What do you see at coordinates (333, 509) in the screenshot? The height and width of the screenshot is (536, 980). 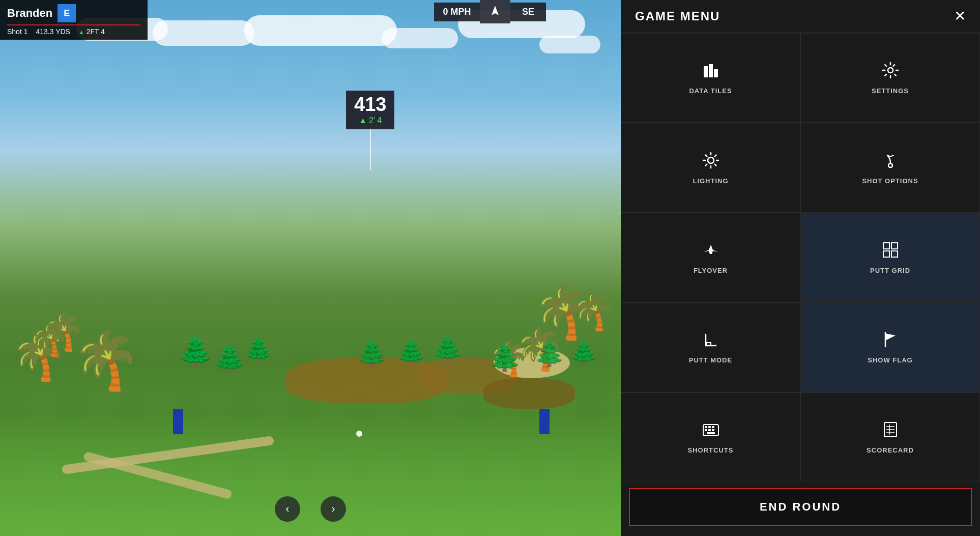 I see `next-button: ›` at bounding box center [333, 509].